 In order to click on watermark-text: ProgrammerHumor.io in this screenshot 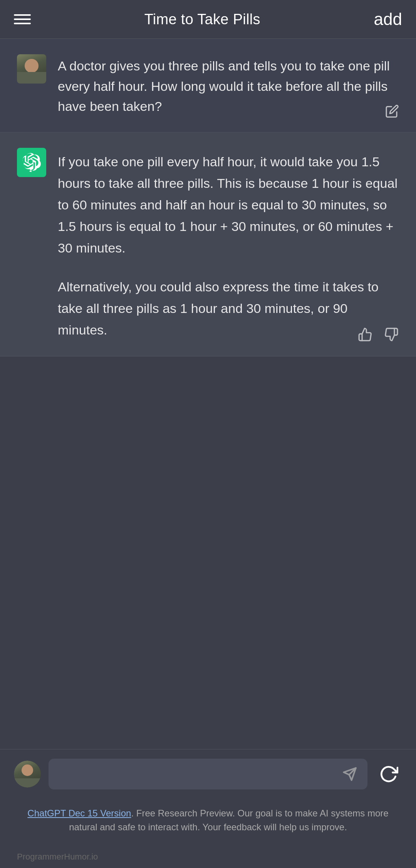, I will do `click(57, 857)`.